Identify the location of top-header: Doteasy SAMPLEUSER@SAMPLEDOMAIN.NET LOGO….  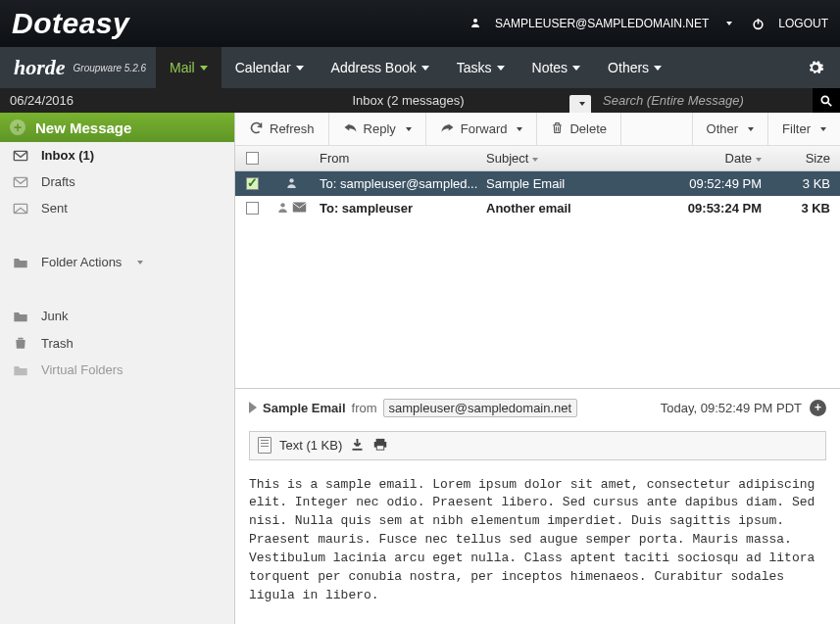
(420, 24).